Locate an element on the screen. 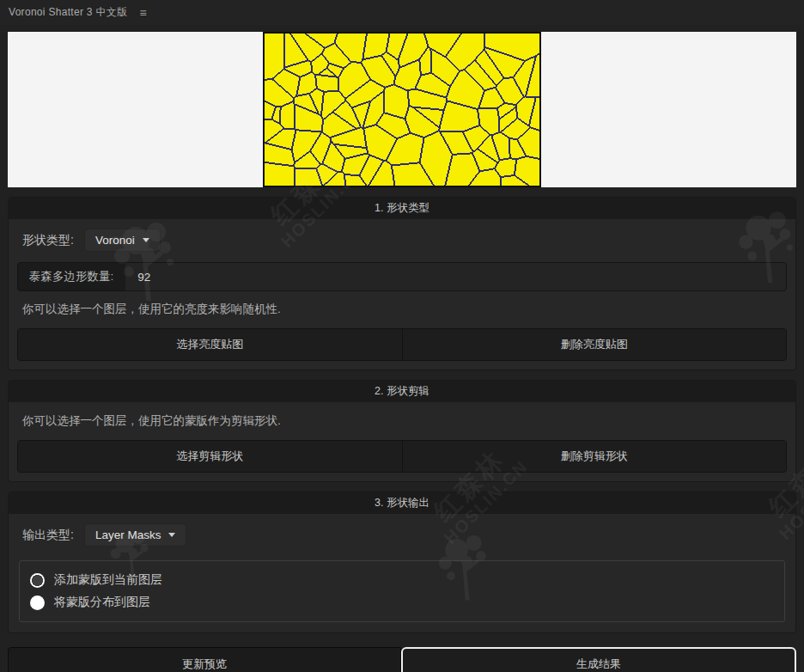 The width and height of the screenshot is (804, 672). section-header: 3. 形状输出 is located at coordinates (402, 504).